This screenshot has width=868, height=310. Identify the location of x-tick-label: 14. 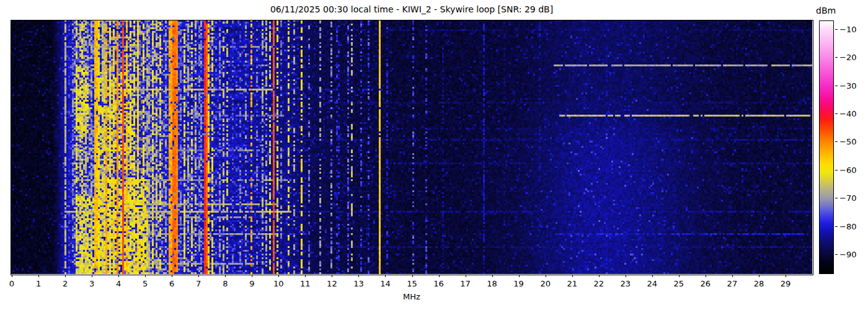
(386, 284).